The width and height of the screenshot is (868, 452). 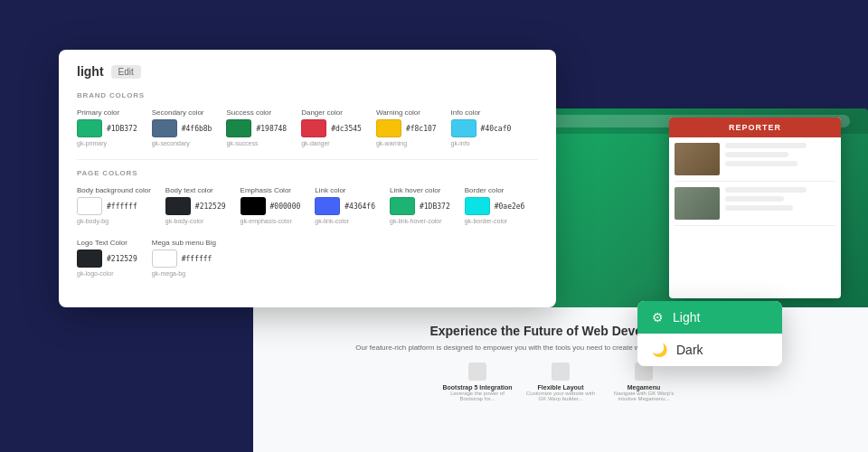 I want to click on color-swatch-row: #4f6b8b, so click(x=183, y=128).